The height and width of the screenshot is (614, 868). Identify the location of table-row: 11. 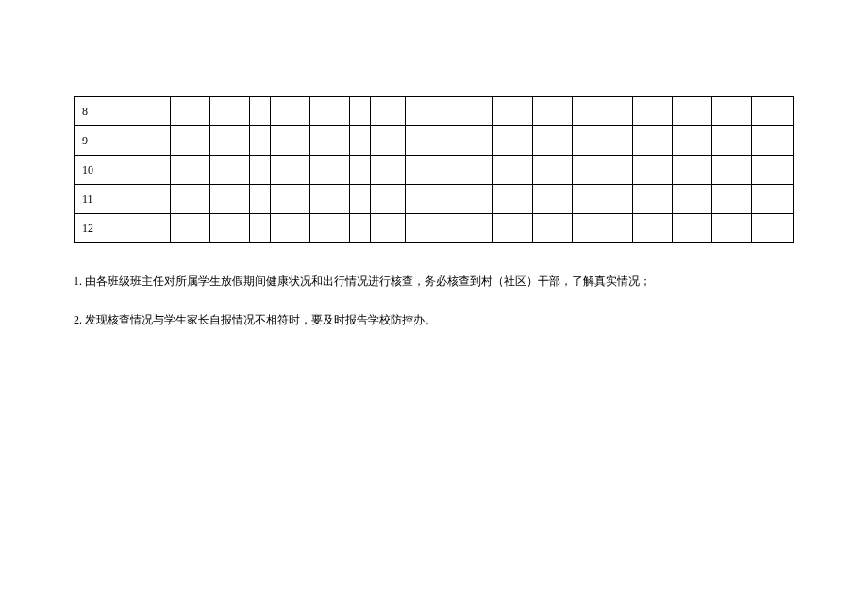
(434, 200).